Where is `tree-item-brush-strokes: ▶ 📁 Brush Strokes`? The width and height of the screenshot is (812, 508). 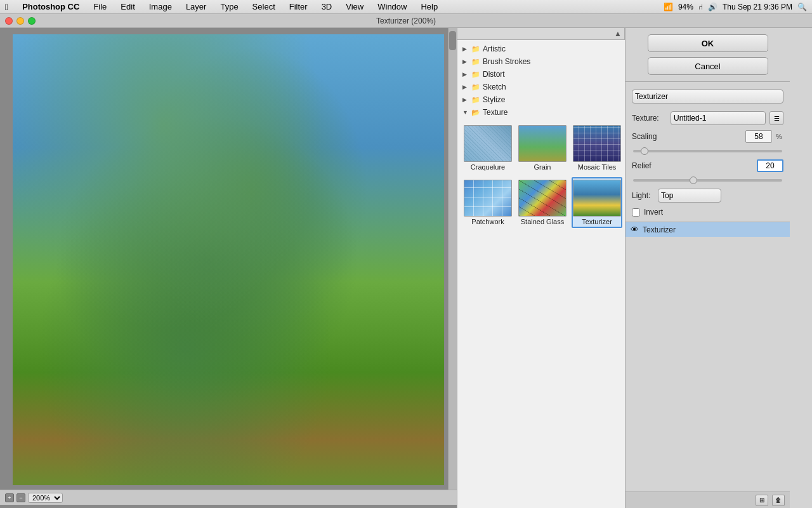
tree-item-brush-strokes: ▶ 📁 Brush Strokes is located at coordinates (541, 62).